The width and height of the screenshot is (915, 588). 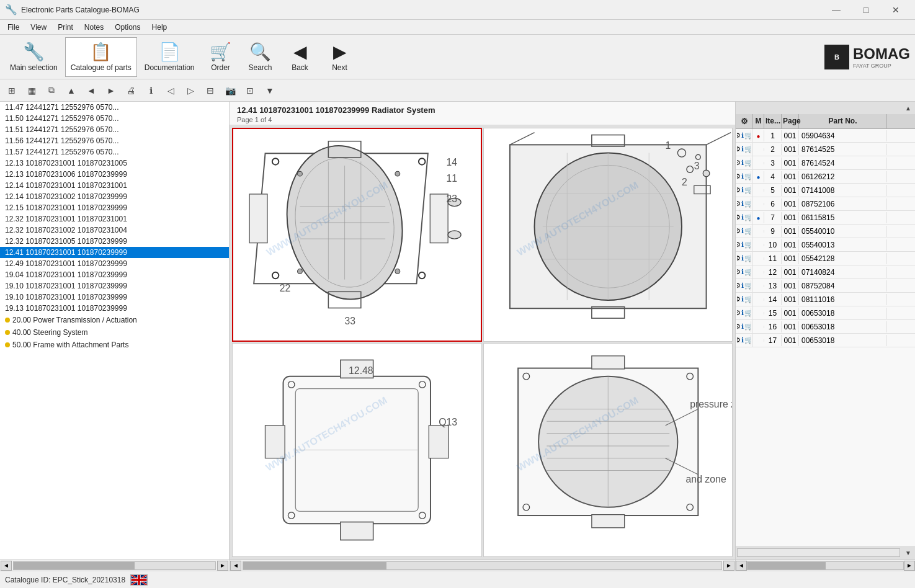 I want to click on group-steering: 40.00 Steering System, so click(x=114, y=332).